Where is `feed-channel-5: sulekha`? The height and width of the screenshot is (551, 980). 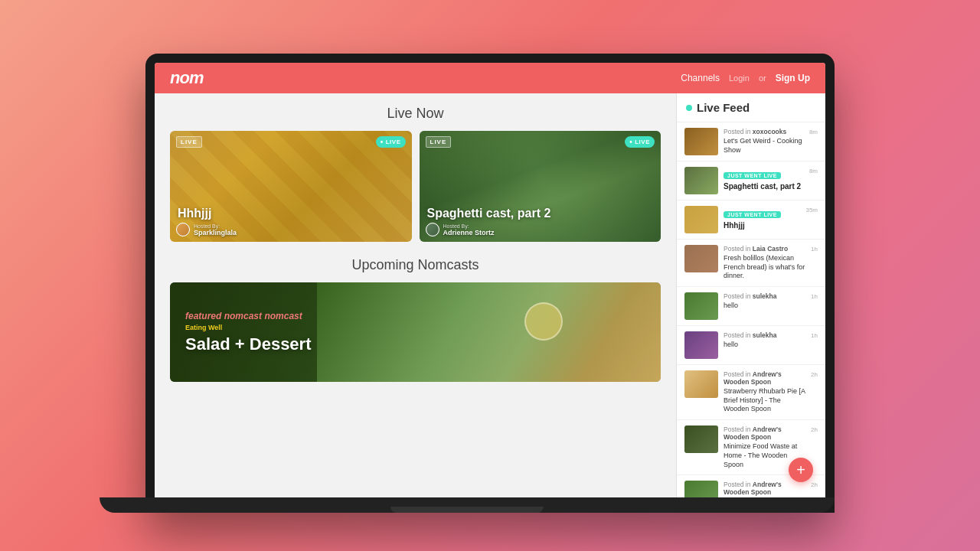 feed-channel-5: sulekha is located at coordinates (765, 335).